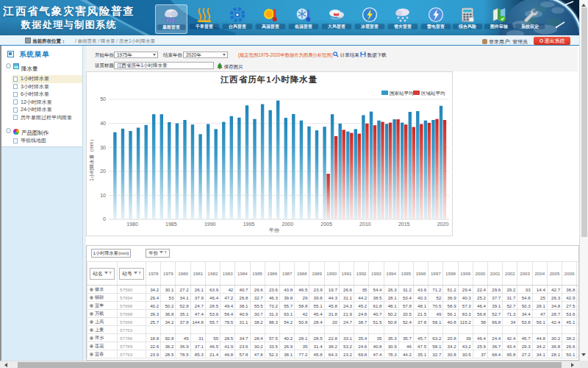 Image resolution: width=588 pixels, height=368 pixels. Describe the element at coordinates (210, 224) in the screenshot. I see `svg-text: 1990` at that location.